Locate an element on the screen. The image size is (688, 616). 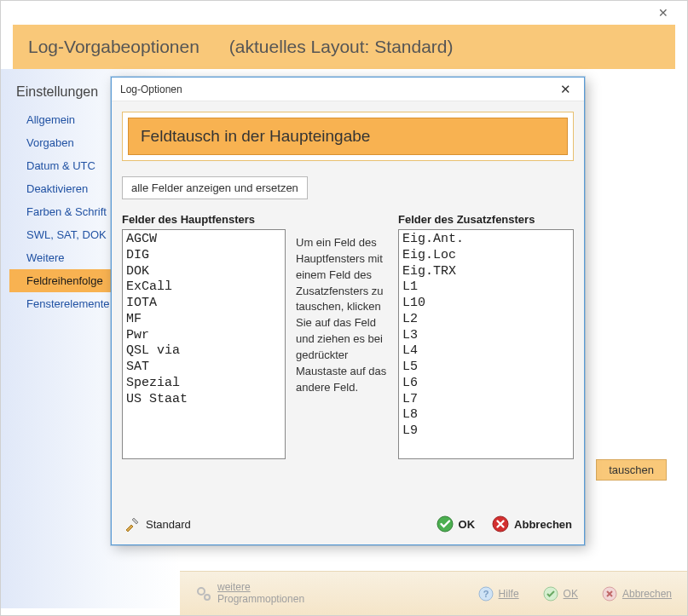
list-item: L1 is located at coordinates (486, 288).